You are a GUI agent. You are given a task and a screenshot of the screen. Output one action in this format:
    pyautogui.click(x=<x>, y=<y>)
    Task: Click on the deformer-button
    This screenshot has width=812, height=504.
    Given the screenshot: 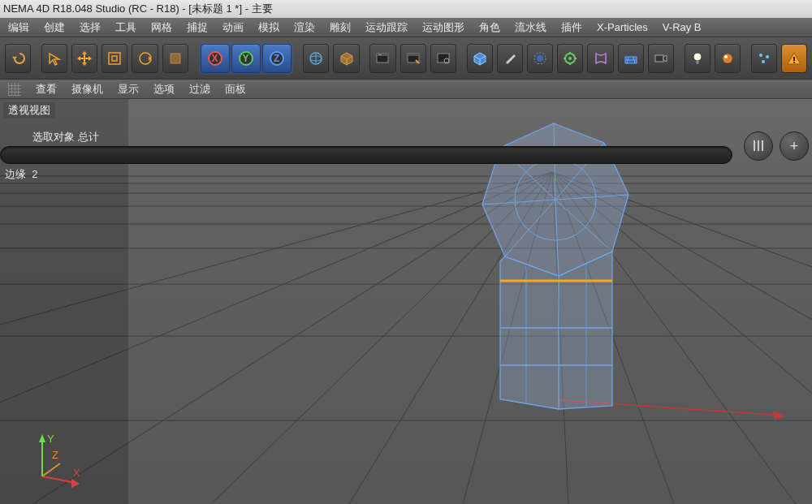 What is the action you would take?
    pyautogui.click(x=600, y=58)
    